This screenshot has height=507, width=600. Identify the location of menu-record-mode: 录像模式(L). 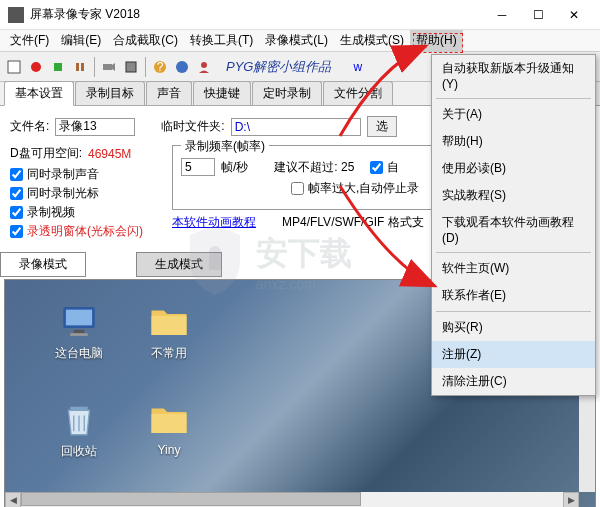
(296, 40).